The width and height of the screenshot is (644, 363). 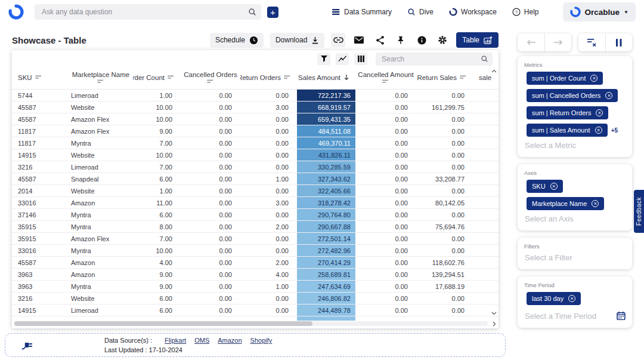 I want to click on email-button, so click(x=359, y=40).